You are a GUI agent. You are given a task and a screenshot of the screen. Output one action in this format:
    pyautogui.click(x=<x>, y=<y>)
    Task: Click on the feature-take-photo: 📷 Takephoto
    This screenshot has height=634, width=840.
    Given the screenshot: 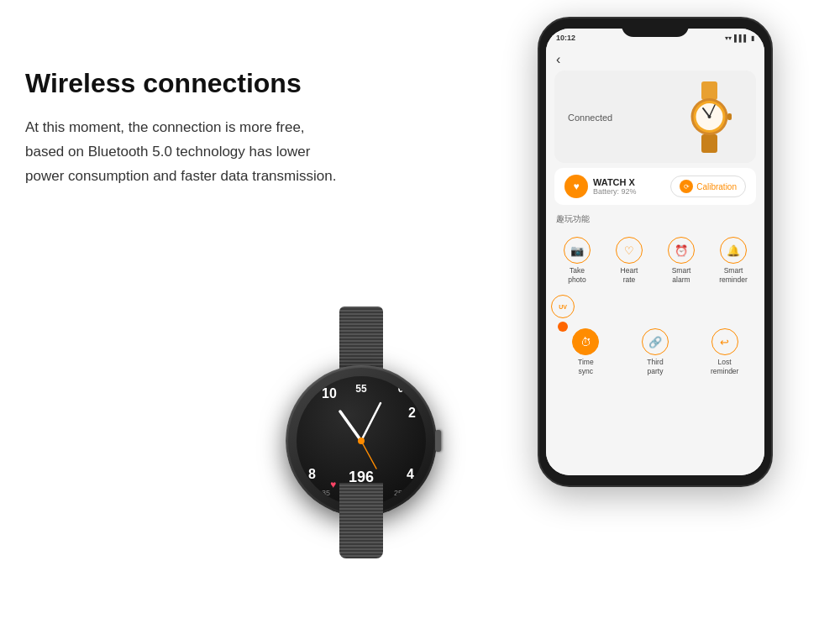 What is the action you would take?
    pyautogui.click(x=577, y=260)
    